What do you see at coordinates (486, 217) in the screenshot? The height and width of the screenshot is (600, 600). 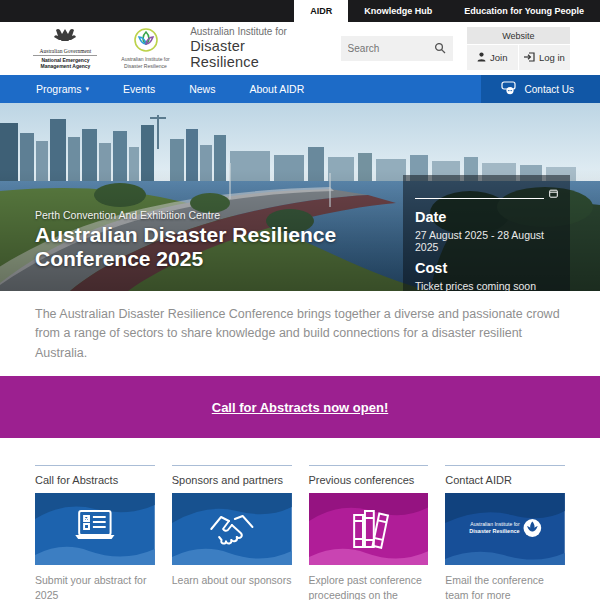 I see `date-label: Date` at bounding box center [486, 217].